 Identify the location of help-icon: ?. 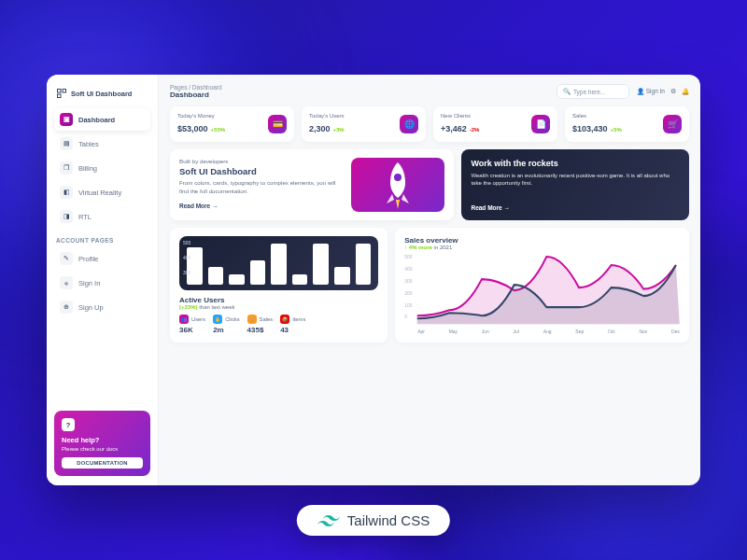
(68, 425).